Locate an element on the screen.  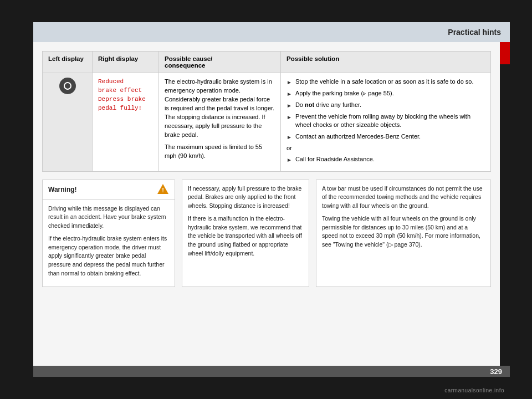
header-bar: Practical hints is located at coordinates (272, 32).